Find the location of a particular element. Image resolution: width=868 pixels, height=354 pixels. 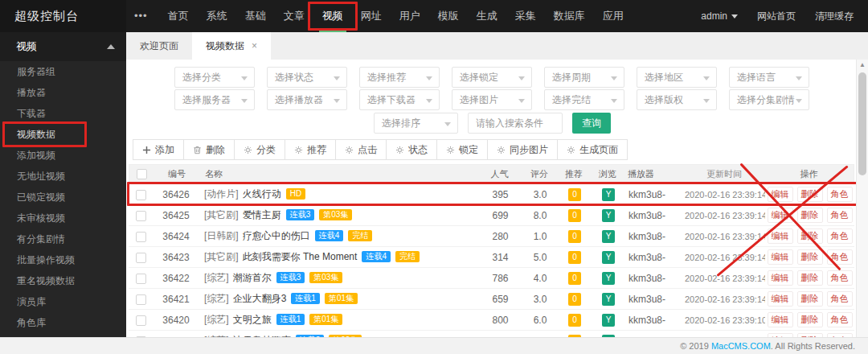

nav-item-8: 生成 is located at coordinates (487, 16).